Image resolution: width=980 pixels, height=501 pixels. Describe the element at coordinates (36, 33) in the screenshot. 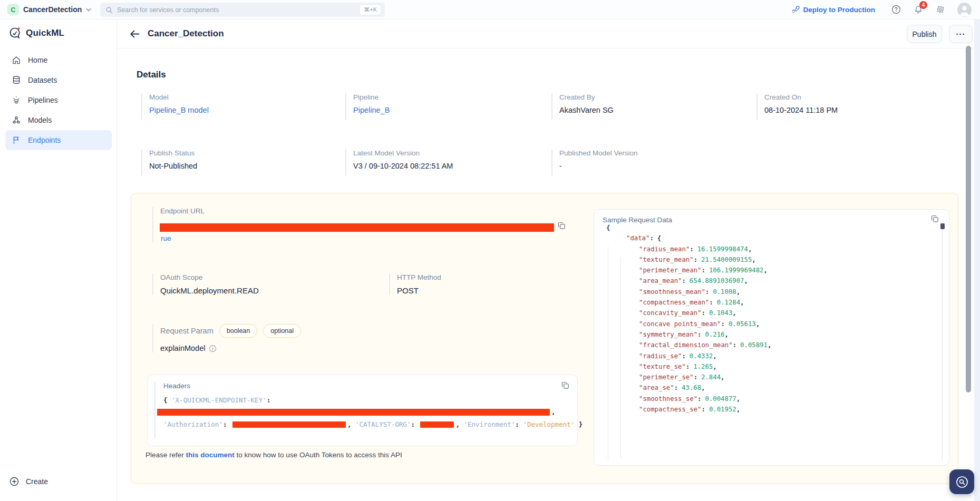

I see `brand: QuickML` at that location.